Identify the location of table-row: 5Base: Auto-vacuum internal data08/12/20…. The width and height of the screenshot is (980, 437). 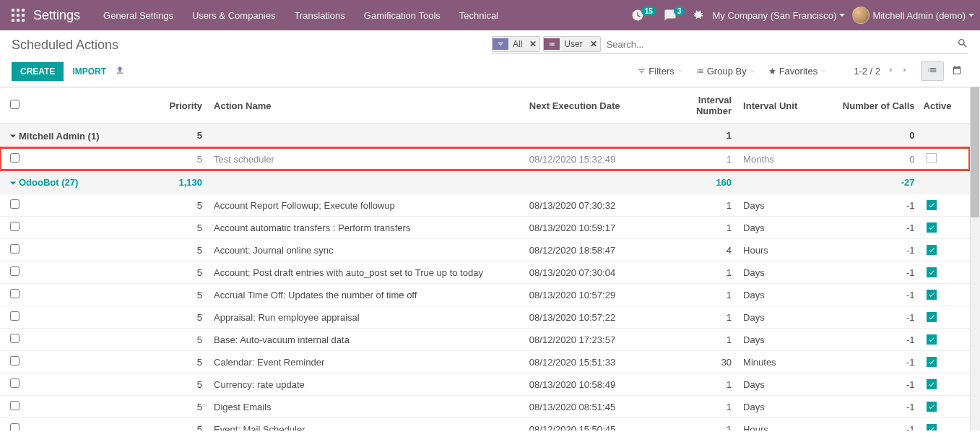
(485, 339).